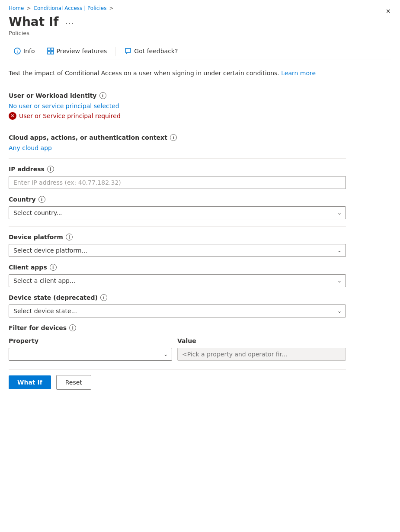  What do you see at coordinates (177, 267) in the screenshot?
I see `client-apps-label: Client apps i` at bounding box center [177, 267].